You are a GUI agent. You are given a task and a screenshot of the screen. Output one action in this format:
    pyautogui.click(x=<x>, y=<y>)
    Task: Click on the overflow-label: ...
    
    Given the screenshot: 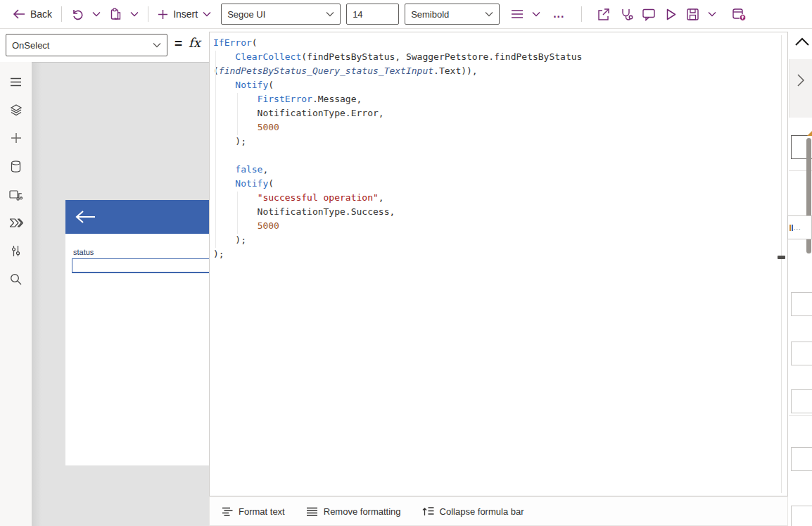 What is the action you would take?
    pyautogui.click(x=559, y=14)
    